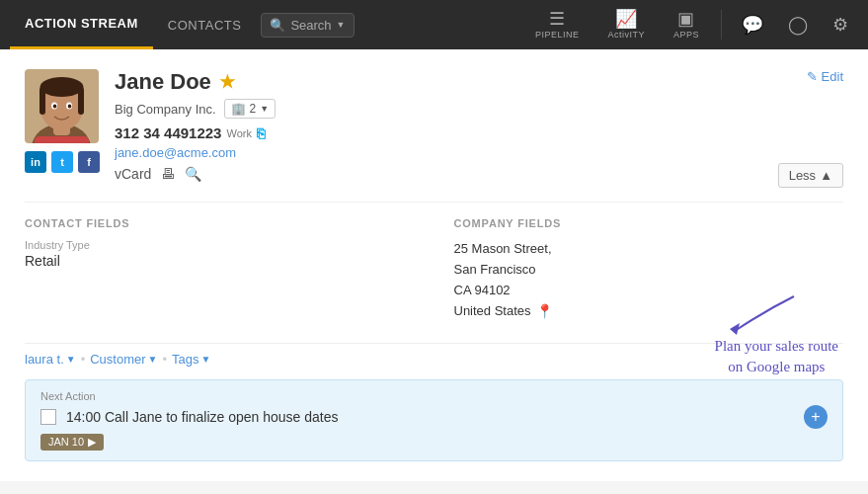  What do you see at coordinates (691, 25) in the screenshot?
I see `nav-right-icons: ☰ PIPELINE 📈 ActivITY ▣ APPS 💬 ◯ ⚙` at bounding box center [691, 25].